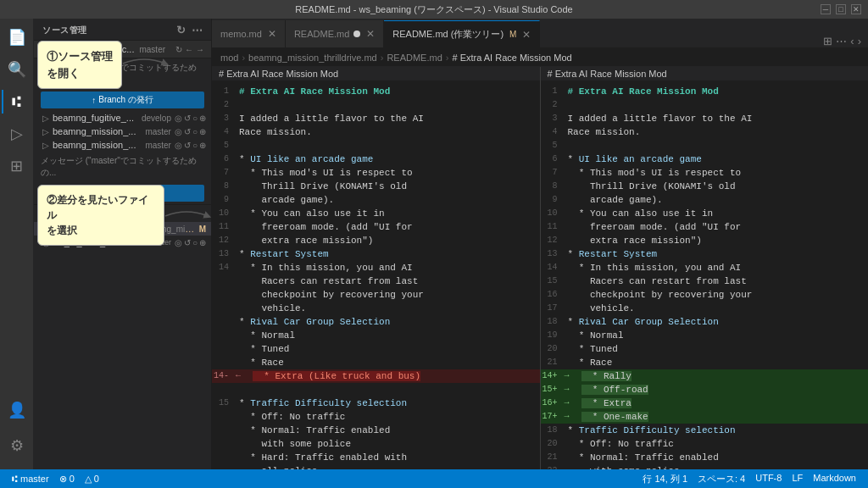 The height and width of the screenshot is (488, 868). What do you see at coordinates (526, 35) in the screenshot?
I see `tab-readme-worktree-close: ✕` at bounding box center [526, 35].